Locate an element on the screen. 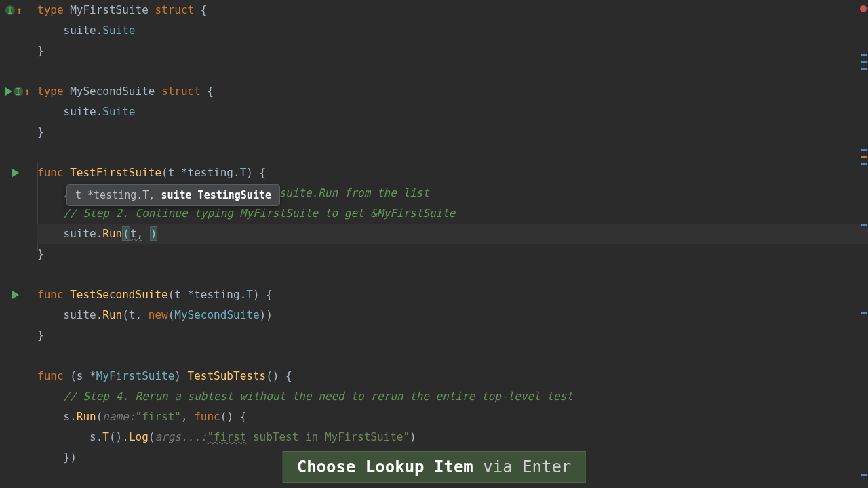 This screenshot has height=488, width=868. presentation-tip: Choose Lookup Item via Enter is located at coordinates (434, 467).